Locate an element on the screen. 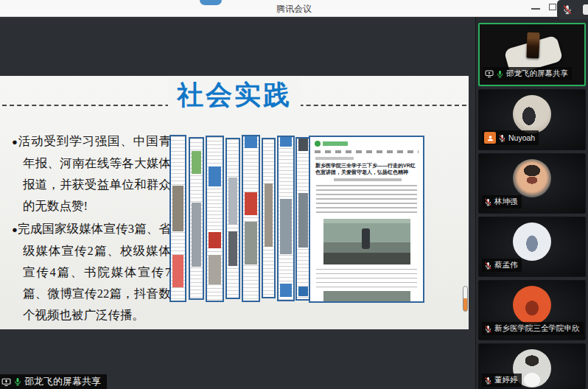 The height and width of the screenshot is (389, 588). participant-tile: 蔡孟伟 is located at coordinates (532, 247).